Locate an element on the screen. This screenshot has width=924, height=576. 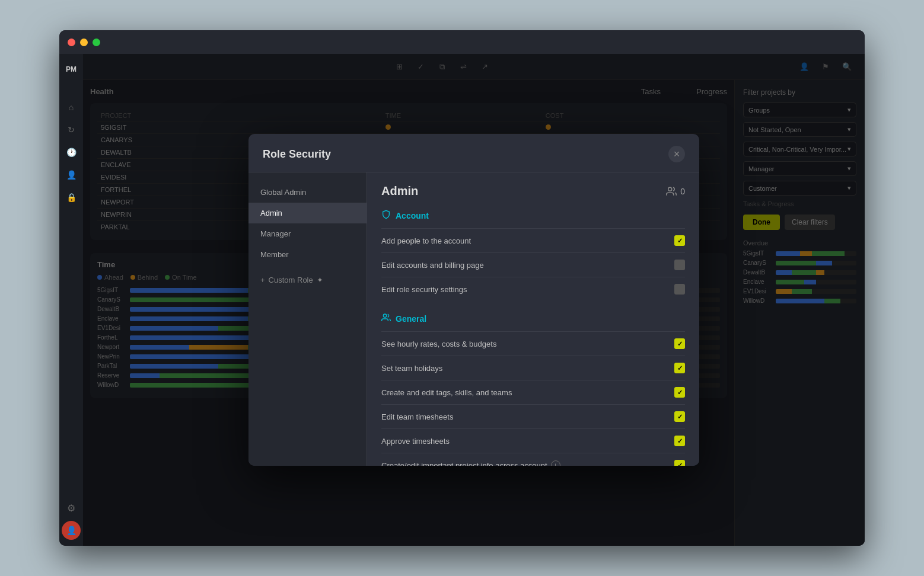
perm-row-timesheets: Edit team timesheets ✓ is located at coordinates (533, 416).